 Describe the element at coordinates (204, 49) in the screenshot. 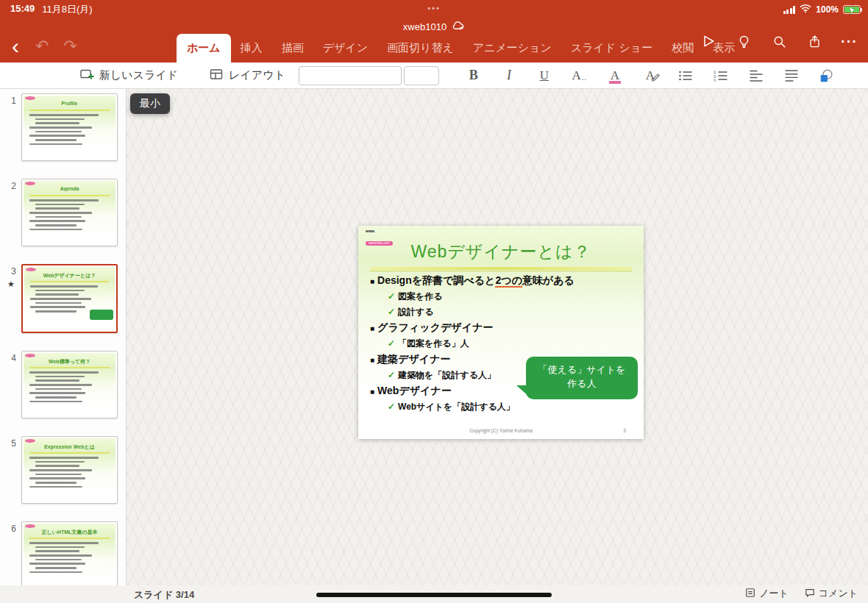

I see `tab-home: ホーム` at that location.